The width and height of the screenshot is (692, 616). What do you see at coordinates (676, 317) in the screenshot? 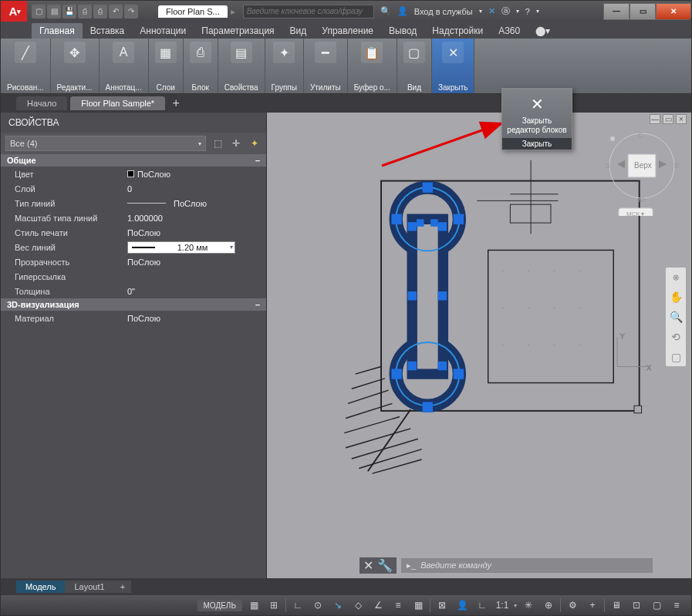
I see `zoom-icon: 🔍` at bounding box center [676, 317].